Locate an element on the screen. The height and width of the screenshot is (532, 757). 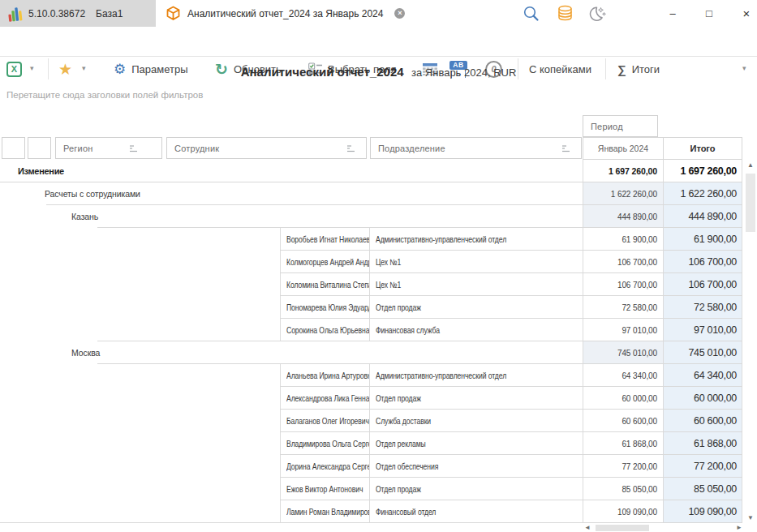
filter-drop-hint: Перетащите сюда заголовки полей фильтров is located at coordinates (105, 95).